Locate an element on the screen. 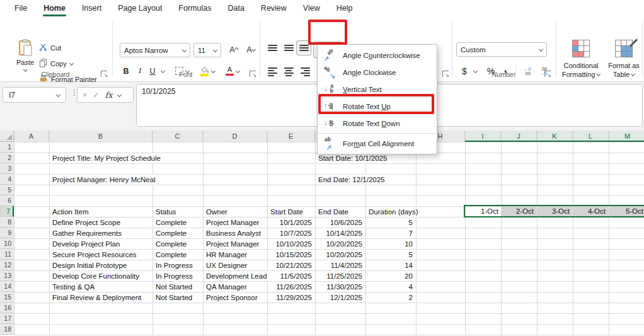 The height and width of the screenshot is (336, 644). cell-D9: Business Analyst is located at coordinates (233, 233).